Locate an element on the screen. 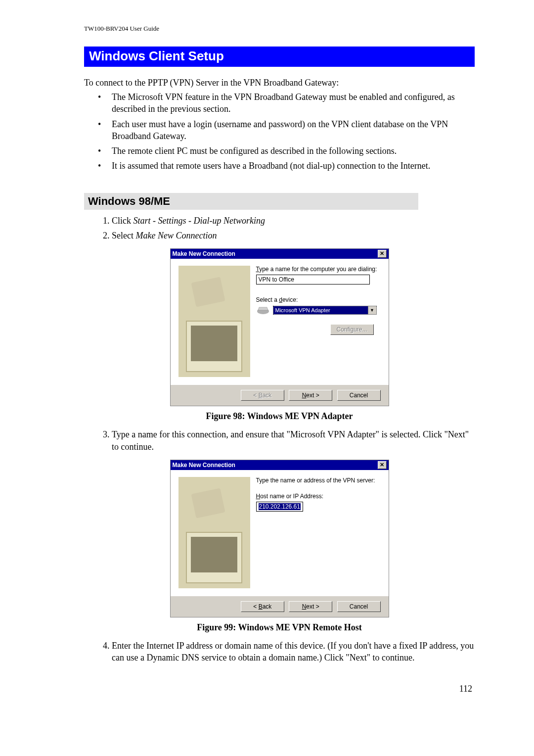 The width and height of the screenshot is (534, 756). step-item: Click Start - Settings - Dial-up Network… is located at coordinates (293, 221).